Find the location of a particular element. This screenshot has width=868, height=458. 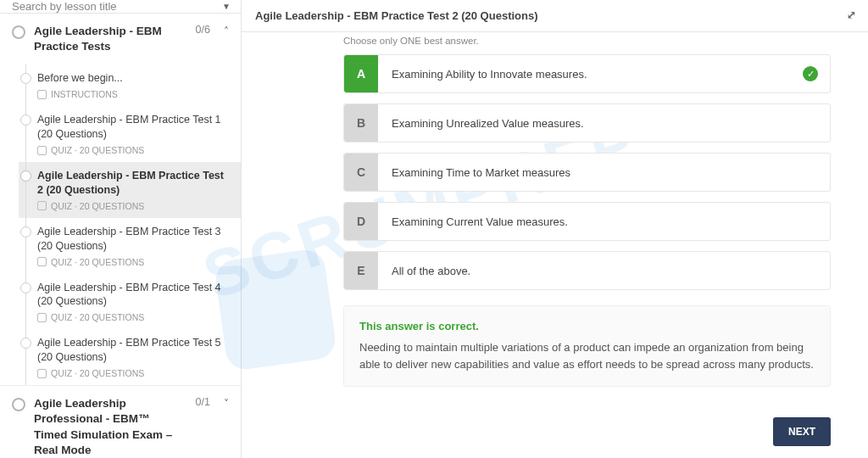

check-icon: ✓ is located at coordinates (810, 74).